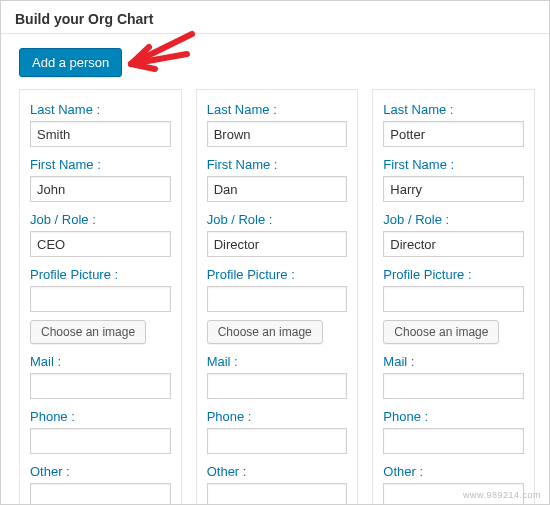 The height and width of the screenshot is (505, 550). What do you see at coordinates (502, 495) in the screenshot?
I see `watermark: www.989214.com` at bounding box center [502, 495].